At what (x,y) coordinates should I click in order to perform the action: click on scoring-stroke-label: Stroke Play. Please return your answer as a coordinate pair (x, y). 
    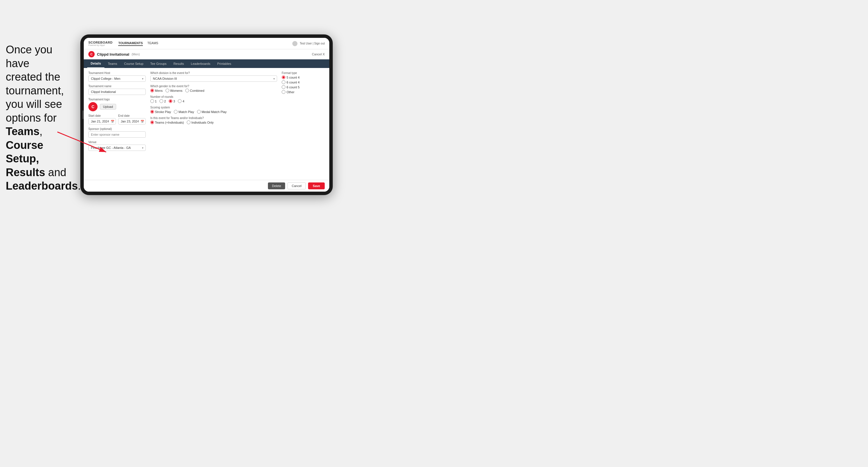
    Looking at the image, I should click on (163, 112).